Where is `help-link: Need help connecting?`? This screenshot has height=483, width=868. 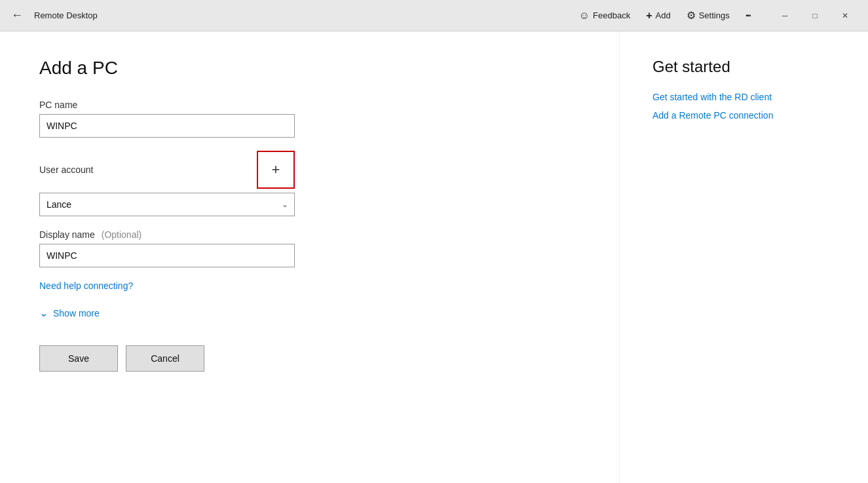 help-link: Need help connecting? is located at coordinates (309, 286).